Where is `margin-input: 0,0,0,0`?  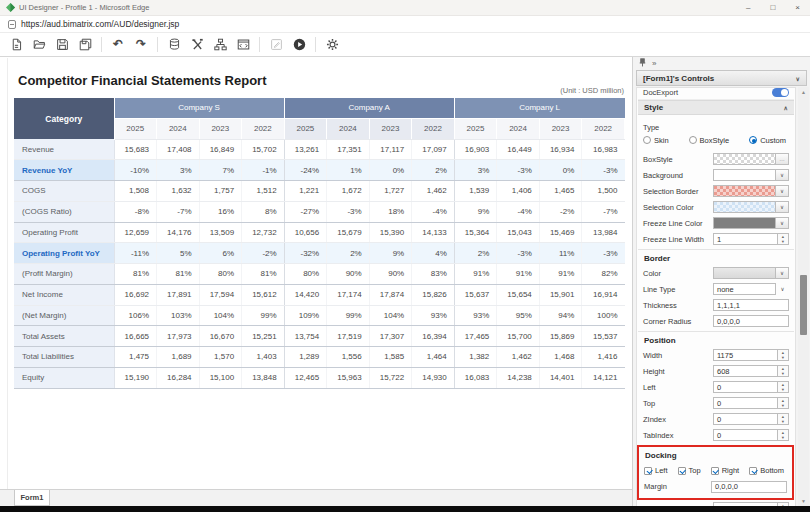 margin-input: 0,0,0,0 is located at coordinates (749, 487).